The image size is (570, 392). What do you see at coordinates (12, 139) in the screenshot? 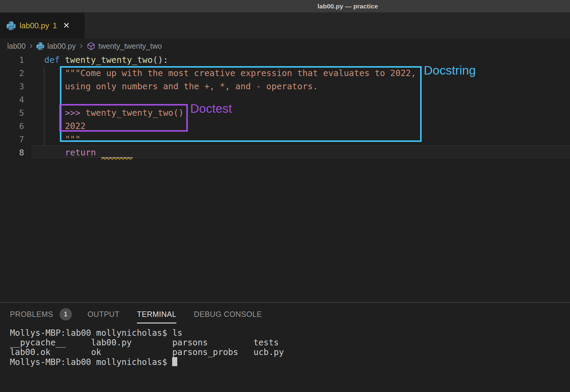
I see `line-number: 7` at bounding box center [12, 139].